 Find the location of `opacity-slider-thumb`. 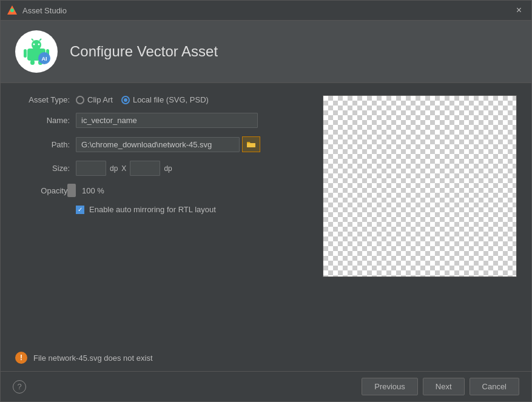

opacity-slider-thumb is located at coordinates (72, 190).